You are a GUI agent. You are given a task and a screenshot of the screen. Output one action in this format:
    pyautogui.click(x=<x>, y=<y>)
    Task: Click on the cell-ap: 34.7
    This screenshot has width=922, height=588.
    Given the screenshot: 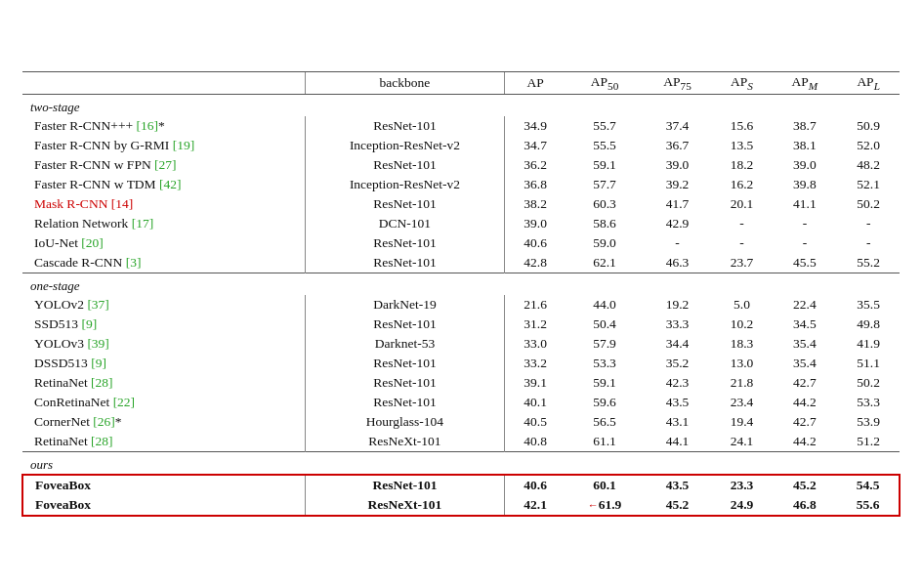 What is the action you would take?
    pyautogui.click(x=535, y=146)
    